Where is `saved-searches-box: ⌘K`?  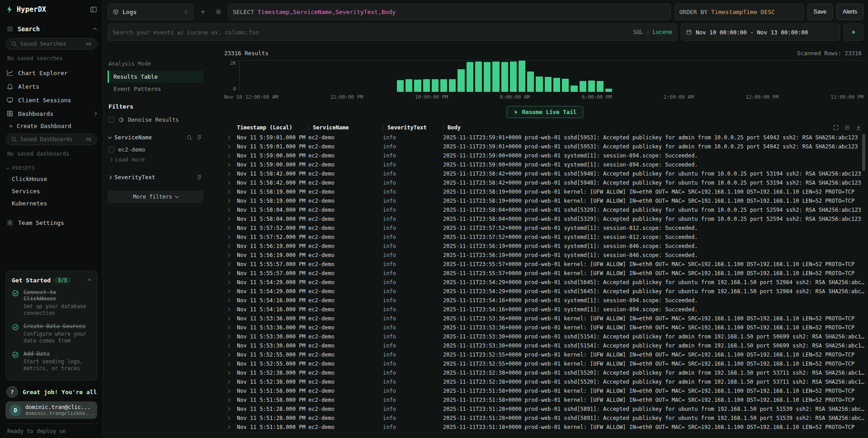
saved-searches-box: ⌘K is located at coordinates (52, 44).